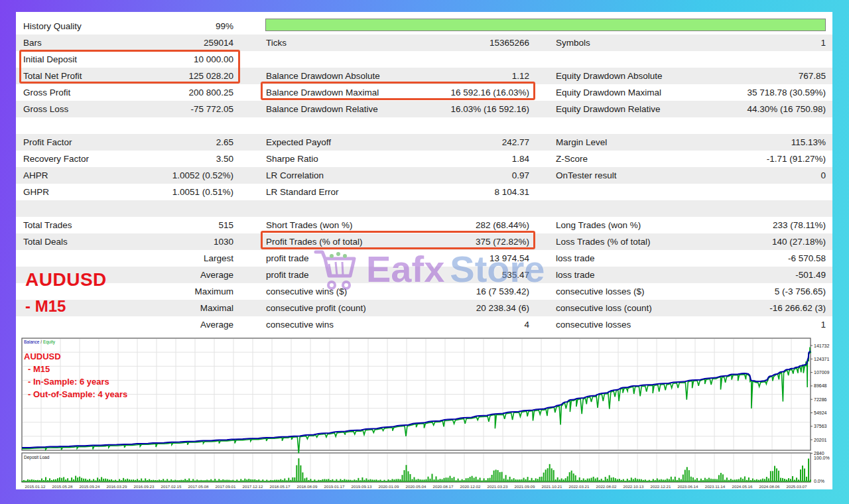 This screenshot has height=504, width=849. Describe the element at coordinates (428, 269) in the screenshot. I see `watermark: Eafx Store` at that location.